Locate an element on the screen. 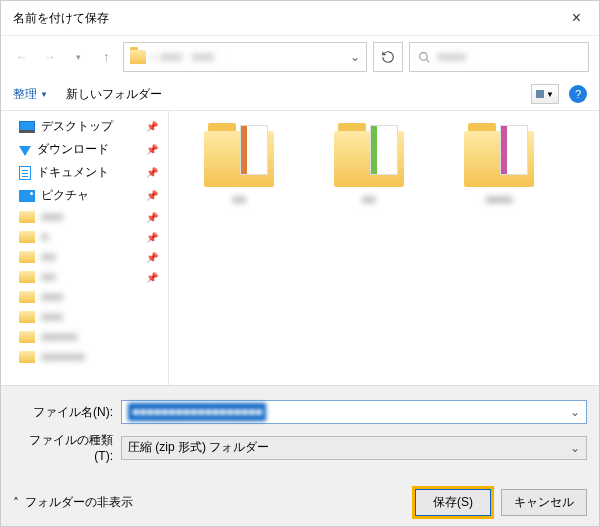 The width and height of the screenshot is (600, 527). sidebar-item-documents: ドキュメント📌 is located at coordinates (84, 172).